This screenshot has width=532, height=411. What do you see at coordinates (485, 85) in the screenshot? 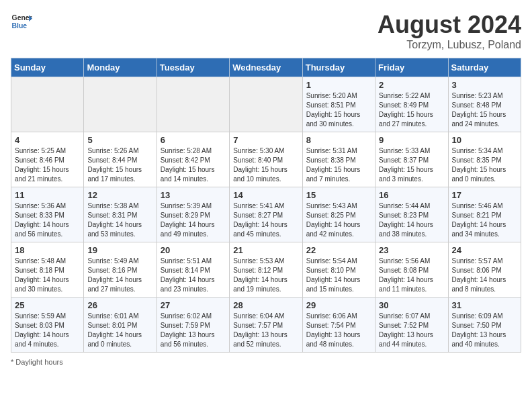
I see `day-number: 3` at bounding box center [485, 85].